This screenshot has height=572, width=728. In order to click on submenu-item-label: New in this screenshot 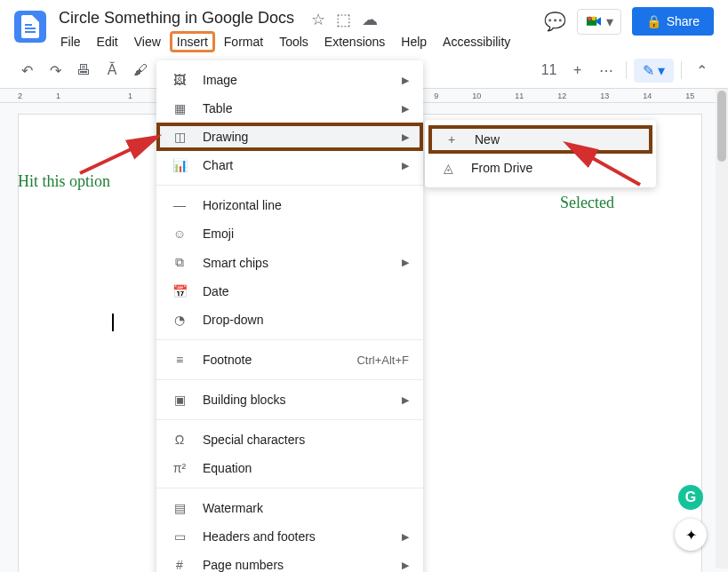, I will do `click(487, 139)`.